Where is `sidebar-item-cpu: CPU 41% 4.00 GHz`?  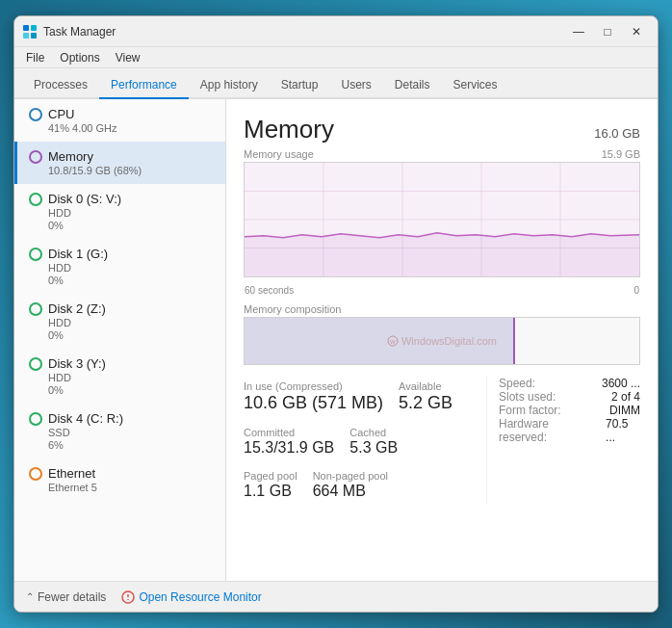
sidebar-item-cpu: CPU 41% 4.00 GHz is located at coordinates (119, 120).